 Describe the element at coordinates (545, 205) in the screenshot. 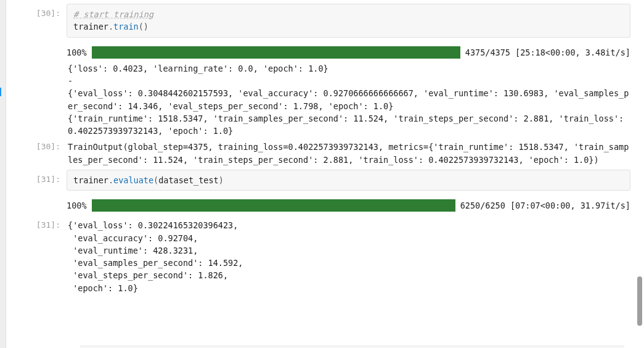

I see `progress-stats: 6250/6250 [07:07<00:00, 31.97it/s]` at that location.